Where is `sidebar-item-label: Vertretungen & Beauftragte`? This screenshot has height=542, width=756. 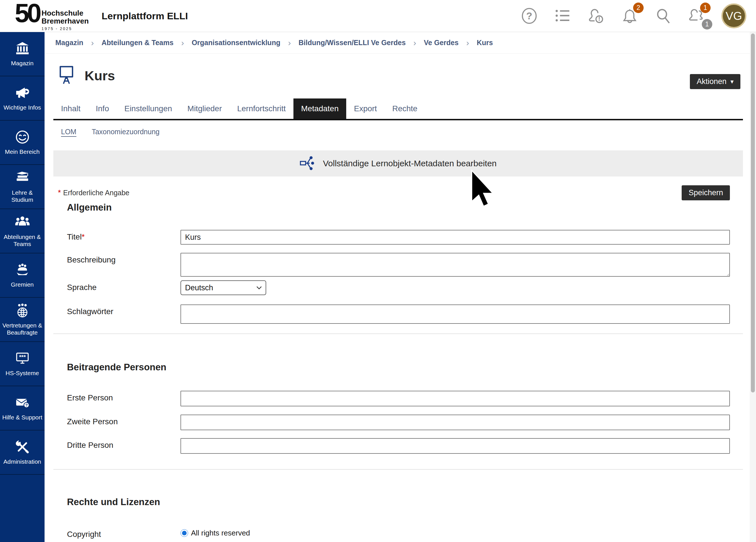 sidebar-item-label: Vertretungen & Beauftragte is located at coordinates (22, 329).